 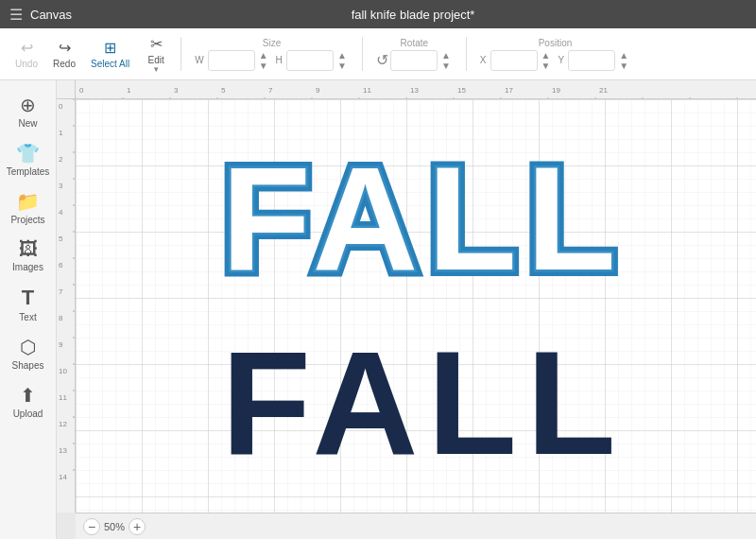 What do you see at coordinates (28, 354) in the screenshot?
I see `sidebar-item-shapes: ⬡ Shapes` at bounding box center [28, 354].